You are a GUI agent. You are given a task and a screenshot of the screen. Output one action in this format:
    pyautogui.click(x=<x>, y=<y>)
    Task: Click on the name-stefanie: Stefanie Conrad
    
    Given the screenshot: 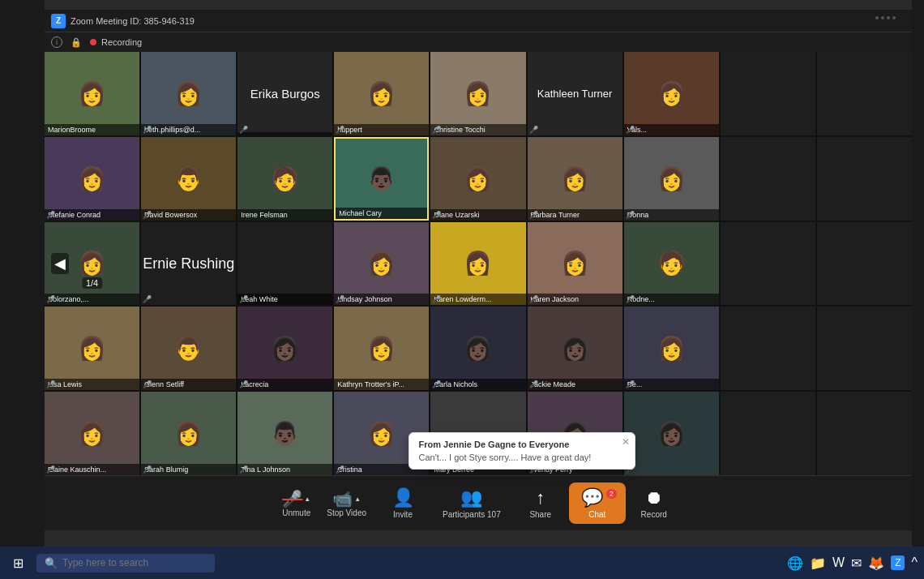 What is the action you would take?
    pyautogui.click(x=92, y=215)
    